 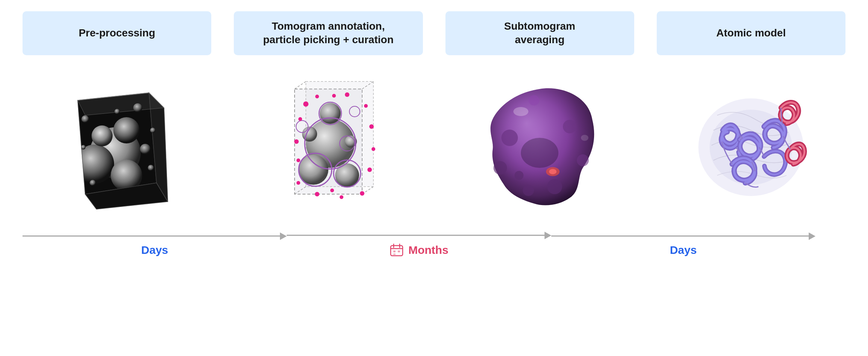 I want to click on label-subtomogram: Subtomogram averaging, so click(x=540, y=33).